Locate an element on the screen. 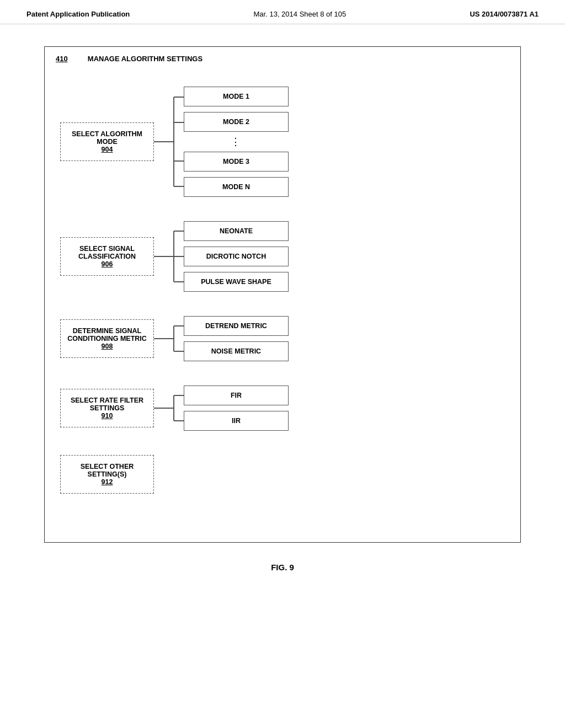  dots-row-904: ⋮ is located at coordinates (236, 142).